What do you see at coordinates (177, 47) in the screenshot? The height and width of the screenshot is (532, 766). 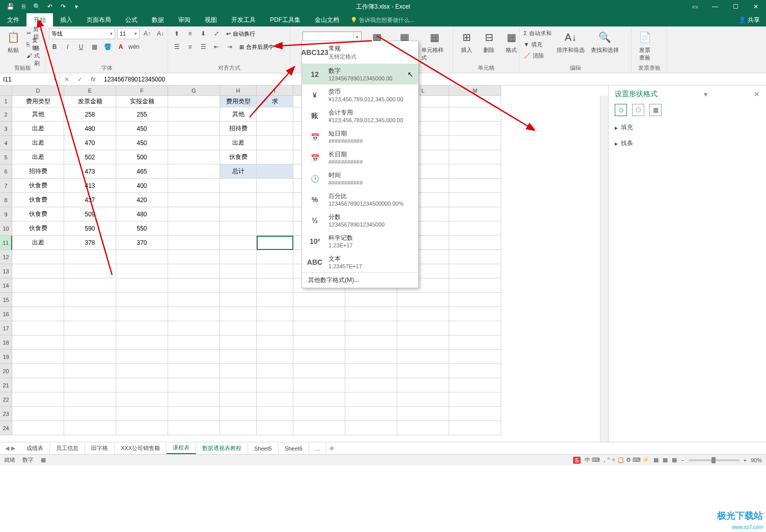 I see `align-left-icon: ☰` at bounding box center [177, 47].